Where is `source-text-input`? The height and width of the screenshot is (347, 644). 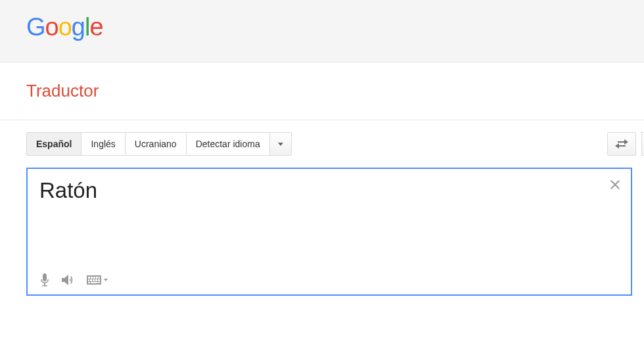 source-text-input is located at coordinates (319, 191).